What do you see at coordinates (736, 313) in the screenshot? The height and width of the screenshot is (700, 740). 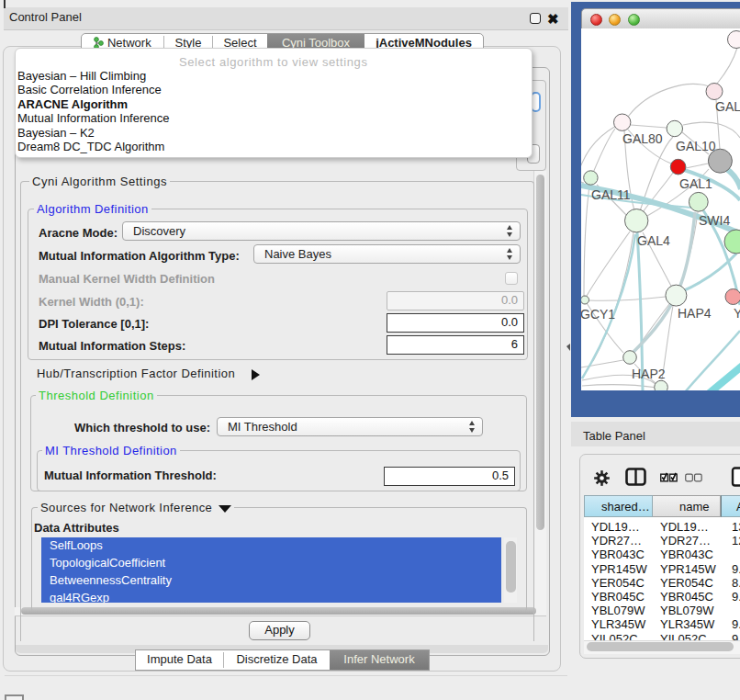 I see `svg-text: YJL21` at bounding box center [736, 313].